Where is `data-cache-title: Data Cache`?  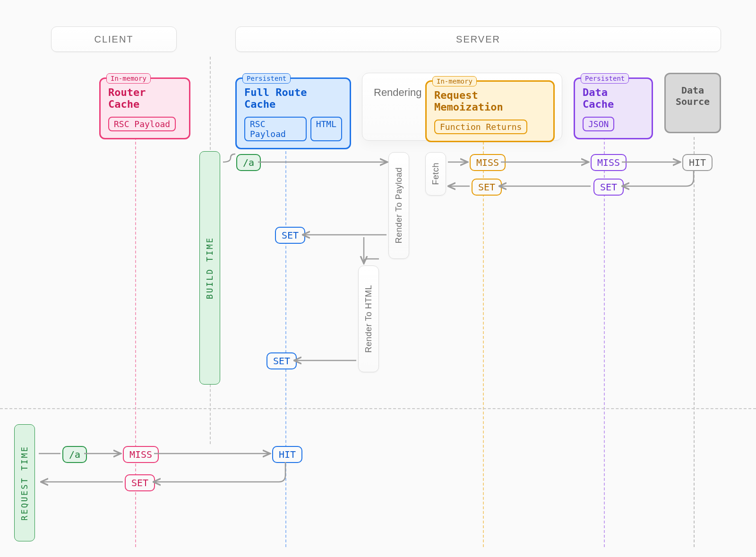
data-cache-title: Data Cache is located at coordinates (613, 98).